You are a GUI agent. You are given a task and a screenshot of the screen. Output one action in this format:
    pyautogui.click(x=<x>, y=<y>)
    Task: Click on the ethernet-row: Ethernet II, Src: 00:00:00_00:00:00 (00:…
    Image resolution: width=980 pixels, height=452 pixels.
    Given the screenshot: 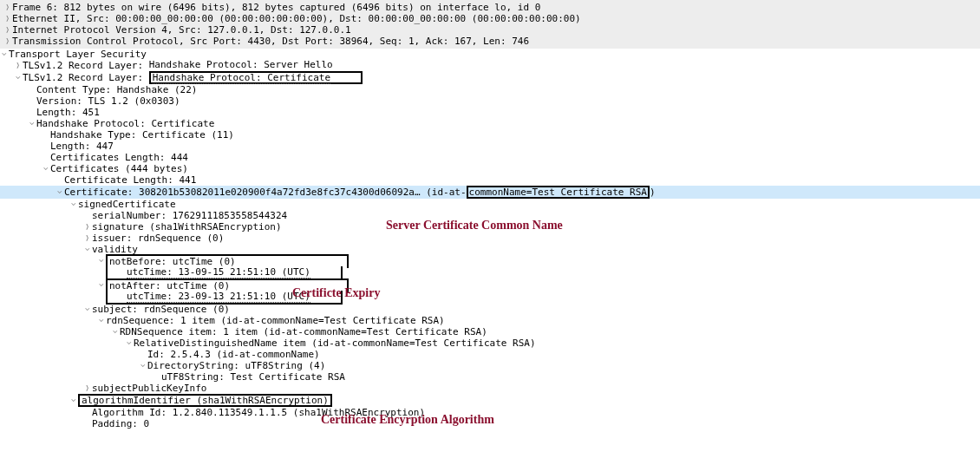 What is the action you would take?
    pyautogui.click(x=490, y=19)
    